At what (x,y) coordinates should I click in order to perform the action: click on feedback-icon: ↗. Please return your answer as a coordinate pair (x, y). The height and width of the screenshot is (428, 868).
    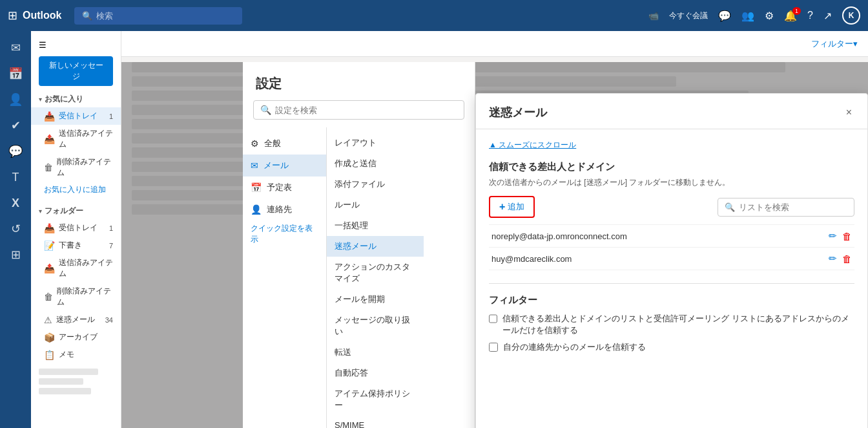
    Looking at the image, I should click on (828, 16).